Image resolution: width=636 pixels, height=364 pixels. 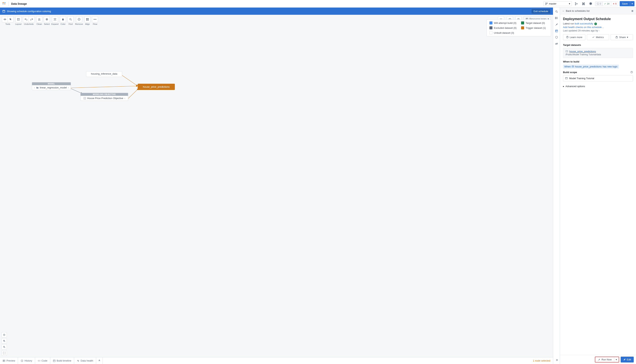 I want to click on share-button: Share ▾, so click(x=622, y=37).